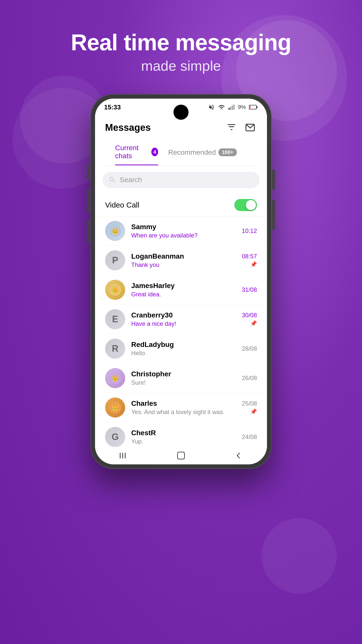 The image size is (362, 644). I want to click on chat-meta: 30/08 📌, so click(249, 319).